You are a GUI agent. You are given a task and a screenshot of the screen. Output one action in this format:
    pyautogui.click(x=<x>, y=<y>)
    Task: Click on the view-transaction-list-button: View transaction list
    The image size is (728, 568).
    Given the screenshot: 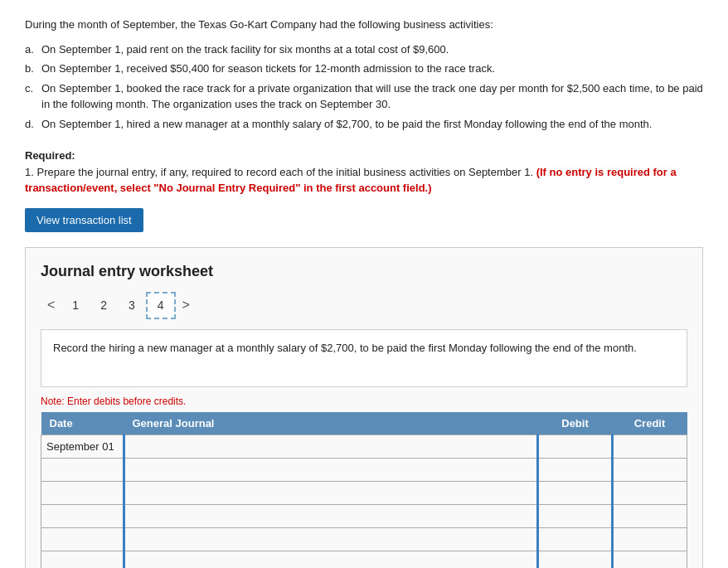 What is the action you would take?
    pyautogui.click(x=85, y=221)
    